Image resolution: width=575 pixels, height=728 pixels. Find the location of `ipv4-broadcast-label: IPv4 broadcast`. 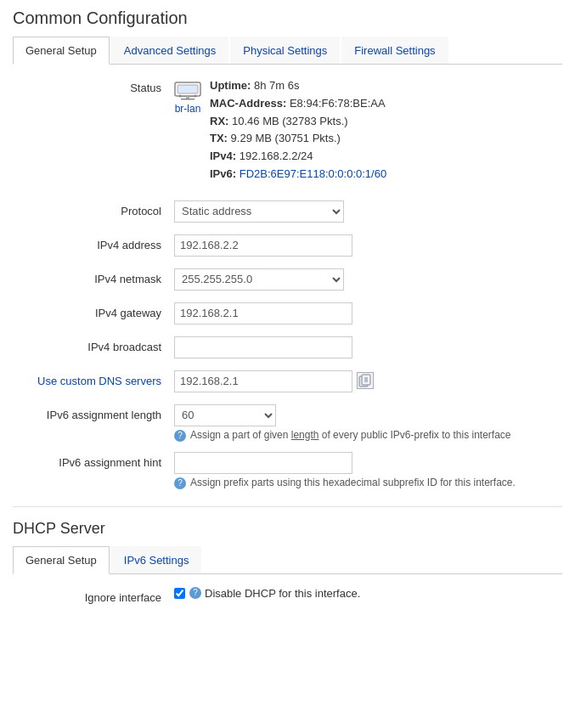

ipv4-broadcast-label: IPv4 broadcast is located at coordinates (93, 345).